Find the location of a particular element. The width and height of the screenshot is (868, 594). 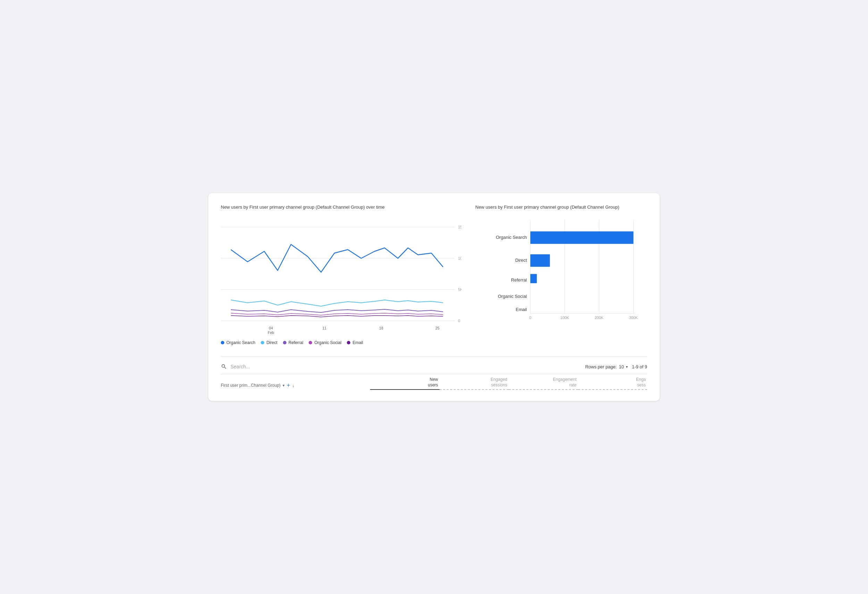

line-chart-svg: 15K 10K 5K 0 04 Feb is located at coordinates (341, 276).